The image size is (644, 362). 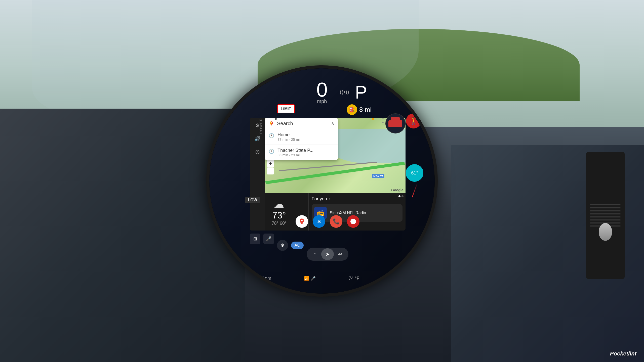 What do you see at coordinates (262, 239) in the screenshot?
I see `grid-mic-controls: ⊞ 🎤` at bounding box center [262, 239].